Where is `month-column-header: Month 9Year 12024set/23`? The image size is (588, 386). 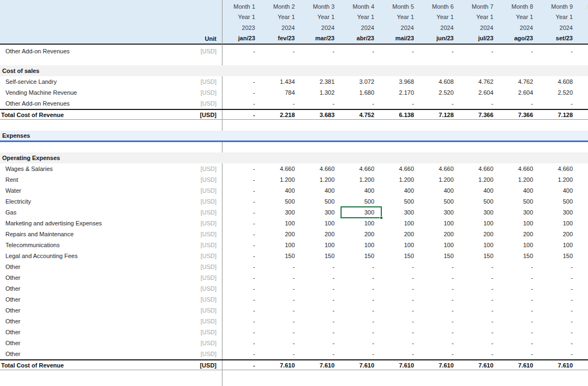
month-column-header: Month 9Year 12024set/23 is located at coordinates (559, 22).